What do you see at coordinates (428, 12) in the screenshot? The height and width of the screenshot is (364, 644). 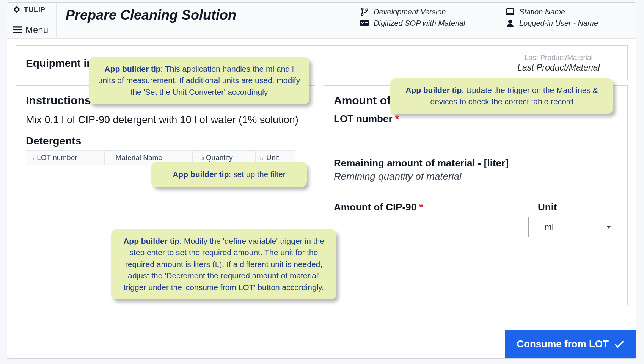 I see `meta-version: Development Version` at bounding box center [428, 12].